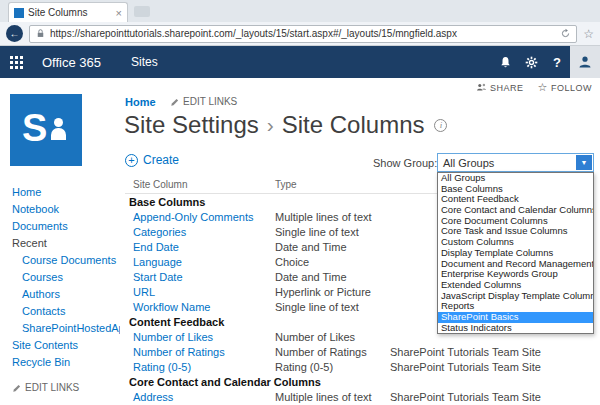 The width and height of the screenshot is (600, 405). Describe the element at coordinates (516, 178) in the screenshot. I see `dropdown-option: All Groups` at that location.